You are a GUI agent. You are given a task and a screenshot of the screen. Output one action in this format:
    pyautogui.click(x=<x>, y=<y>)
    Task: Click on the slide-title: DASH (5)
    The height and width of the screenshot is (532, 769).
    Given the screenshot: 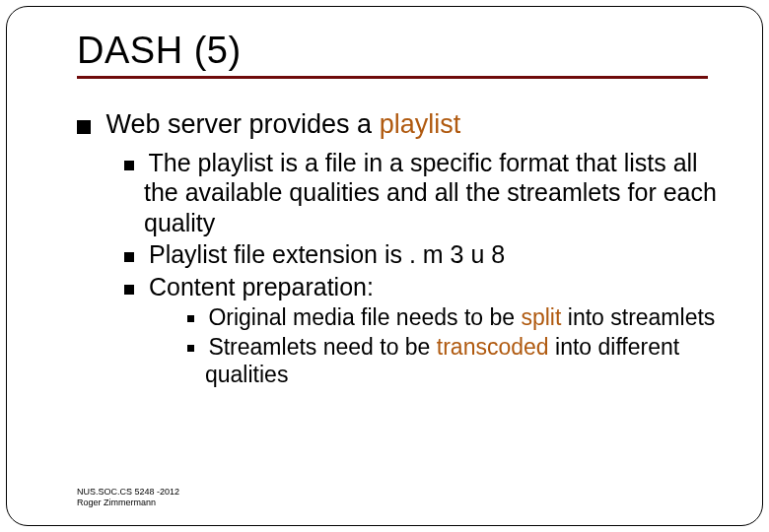 What is the action you would take?
    pyautogui.click(x=398, y=51)
    